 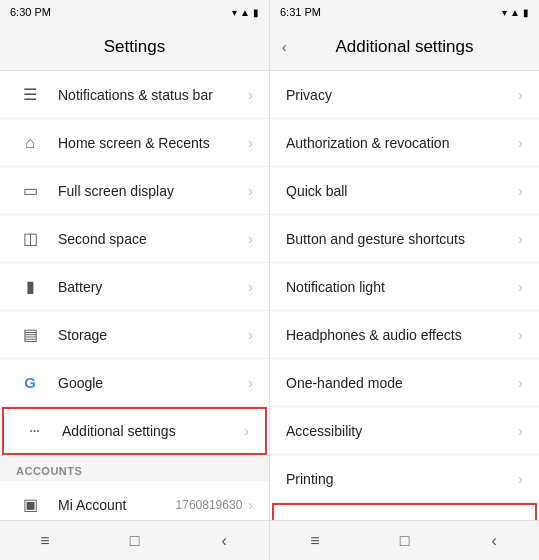 I want to click on right-menu-nav: ≡, so click(x=315, y=541).